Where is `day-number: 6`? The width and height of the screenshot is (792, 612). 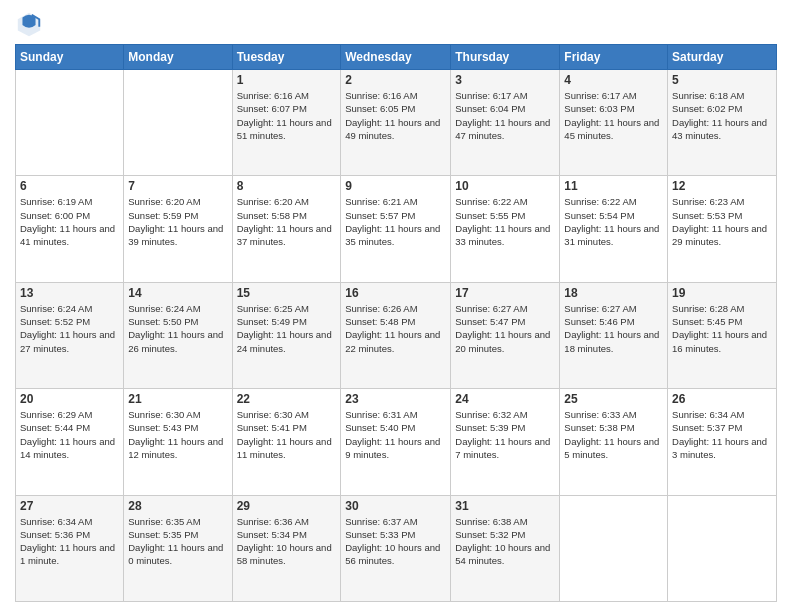 day-number: 6 is located at coordinates (70, 186).